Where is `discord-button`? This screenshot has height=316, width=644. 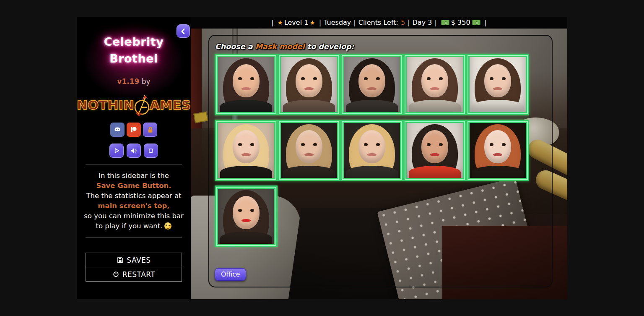
discord-button is located at coordinates (117, 130).